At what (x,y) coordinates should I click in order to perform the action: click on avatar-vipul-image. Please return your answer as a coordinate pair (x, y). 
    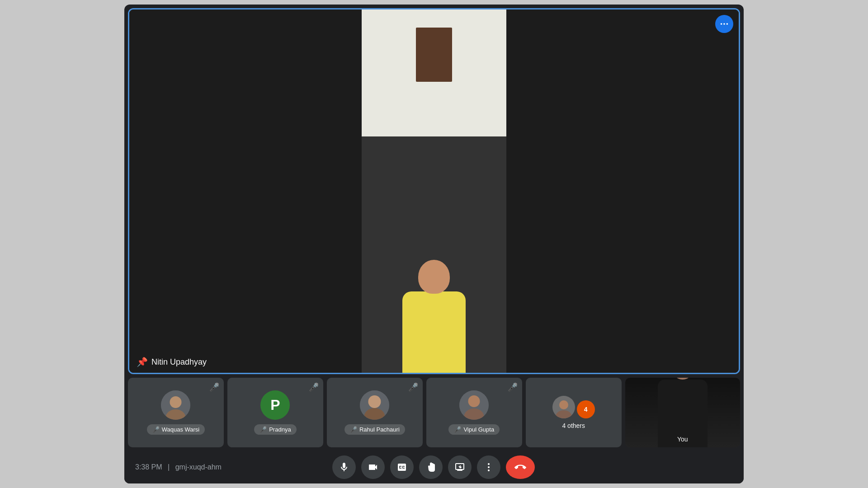
    Looking at the image, I should click on (474, 405).